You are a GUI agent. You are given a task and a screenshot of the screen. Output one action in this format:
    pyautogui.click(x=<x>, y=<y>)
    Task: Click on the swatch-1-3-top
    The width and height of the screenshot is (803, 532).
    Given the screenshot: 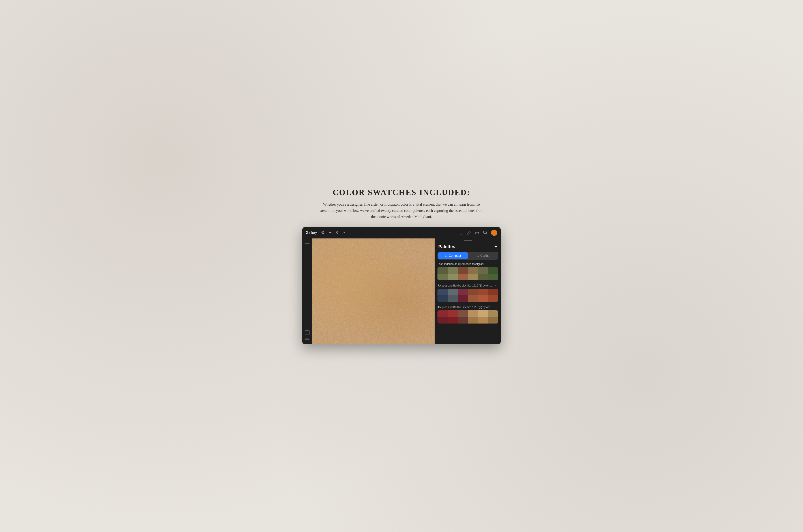 What is the action you would take?
    pyautogui.click(x=463, y=270)
    